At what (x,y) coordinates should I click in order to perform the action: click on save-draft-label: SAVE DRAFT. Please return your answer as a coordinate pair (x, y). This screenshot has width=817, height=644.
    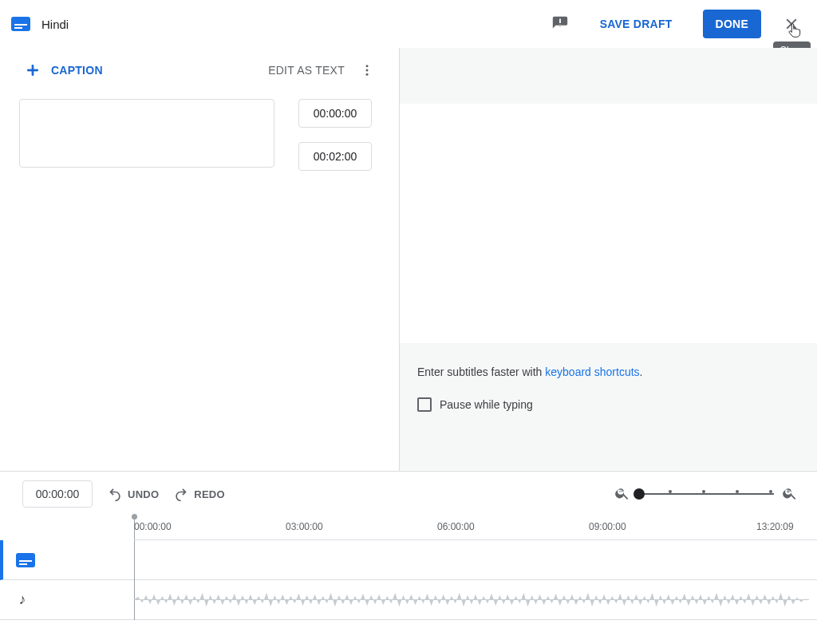
    Looking at the image, I should click on (637, 24).